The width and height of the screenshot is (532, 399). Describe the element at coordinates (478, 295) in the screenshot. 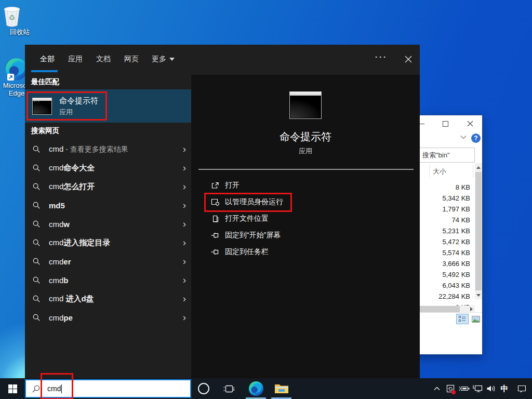

I see `scroll-down-icon` at that location.